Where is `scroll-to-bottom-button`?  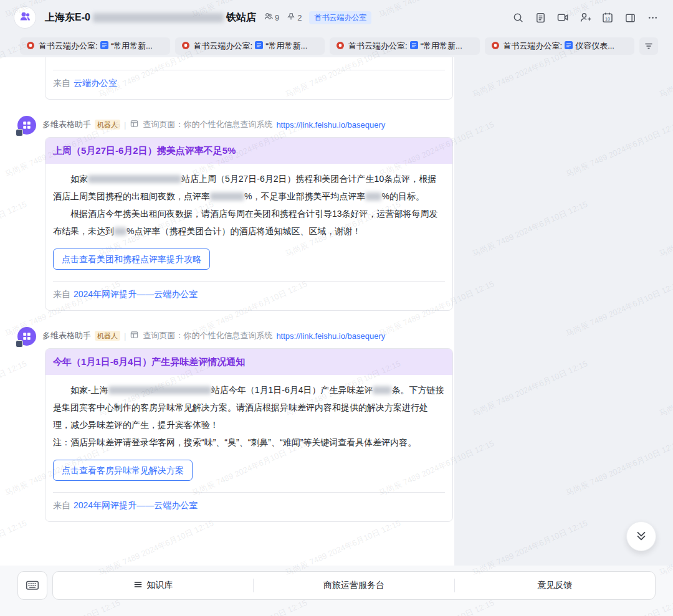 scroll-to-bottom-button is located at coordinates (641, 536).